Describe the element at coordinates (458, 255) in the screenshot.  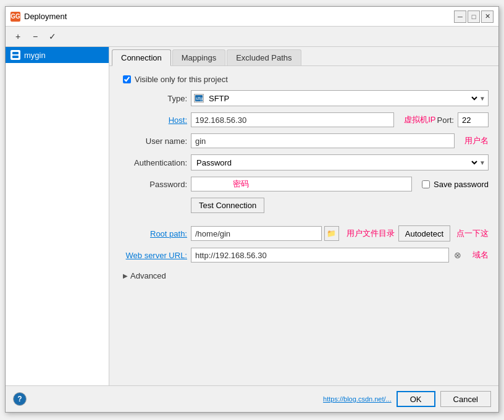
I see `clear-url-button: ⊗` at that location.